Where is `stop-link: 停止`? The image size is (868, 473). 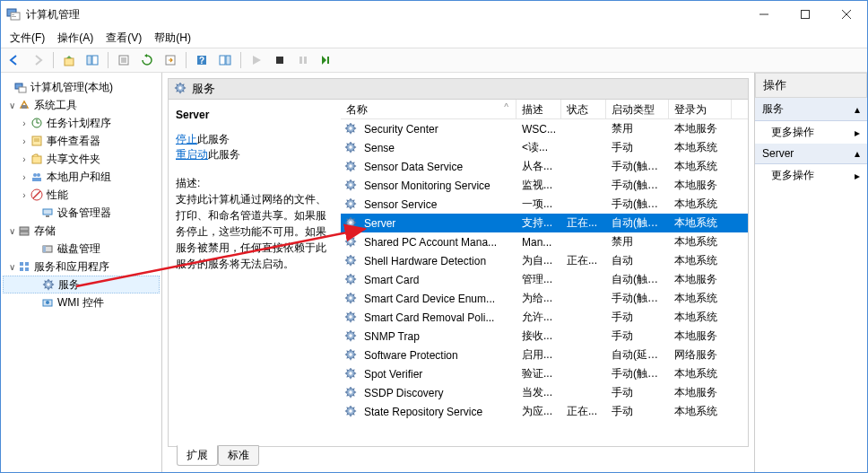 stop-link: 停止 is located at coordinates (187, 139).